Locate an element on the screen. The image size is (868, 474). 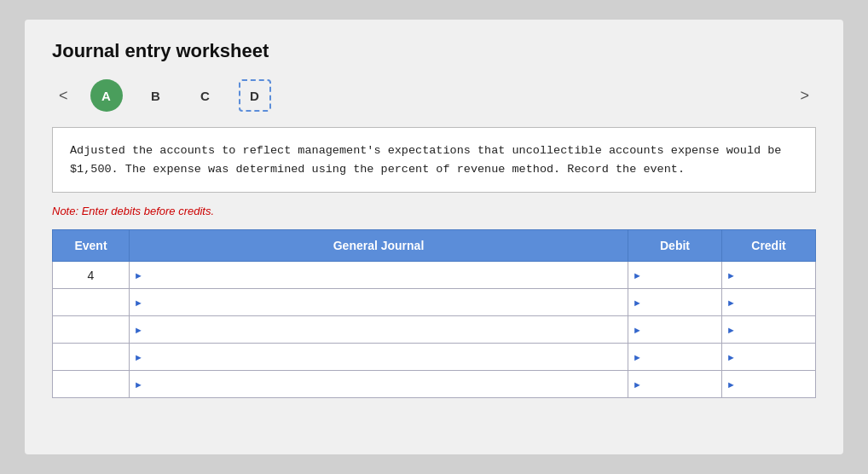
debit-arrow-1: ► is located at coordinates (638, 303).